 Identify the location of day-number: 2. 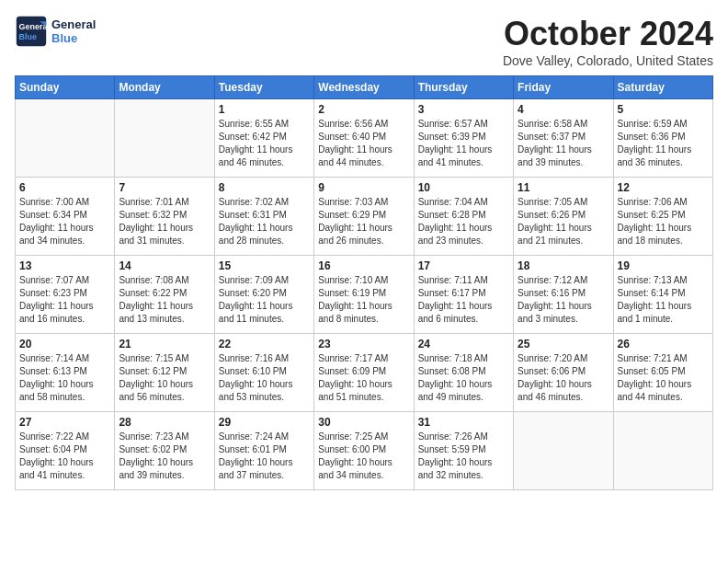
(364, 109).